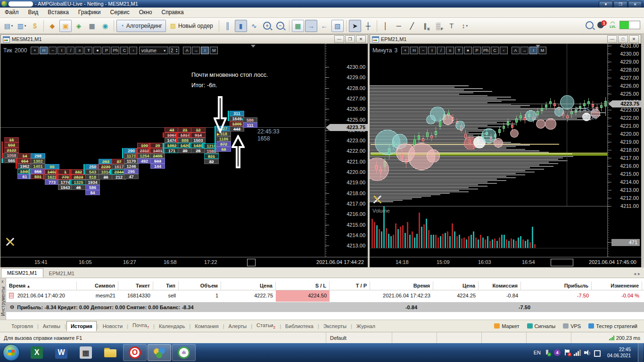 Image resolution: width=644 pixels, height=362 pixels. Describe the element at coordinates (303, 286) in the screenshot. I see `column-header-6: S / L` at that location.